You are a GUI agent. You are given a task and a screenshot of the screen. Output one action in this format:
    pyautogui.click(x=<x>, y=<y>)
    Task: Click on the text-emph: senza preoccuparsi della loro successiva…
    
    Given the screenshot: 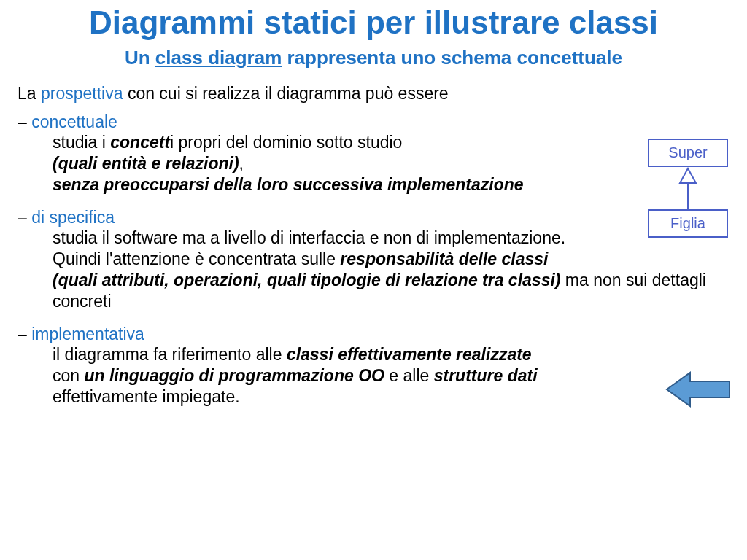 What is the action you would take?
    pyautogui.click(x=288, y=184)
    